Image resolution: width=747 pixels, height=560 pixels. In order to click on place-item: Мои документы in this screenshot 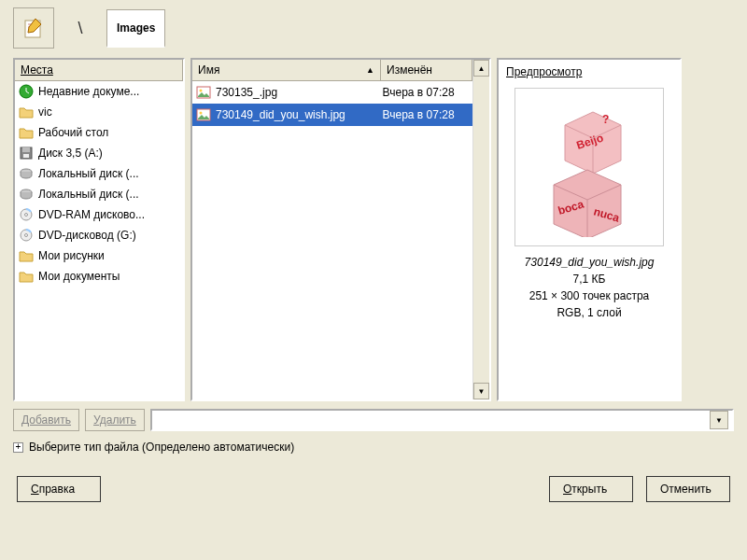, I will do `click(99, 276)`.